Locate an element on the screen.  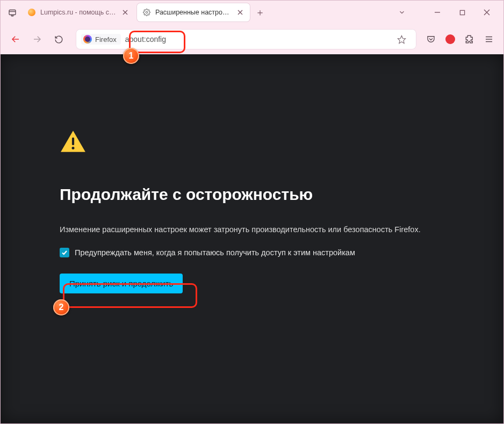
firefox-badge: Firefox is located at coordinates (101, 39).